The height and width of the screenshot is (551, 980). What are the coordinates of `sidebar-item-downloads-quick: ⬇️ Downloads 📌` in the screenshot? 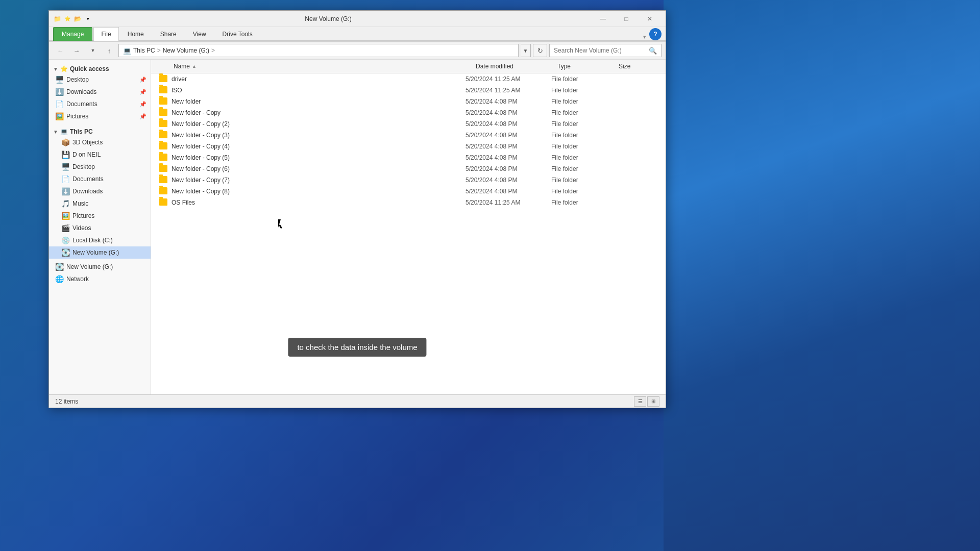 It's located at (100, 92).